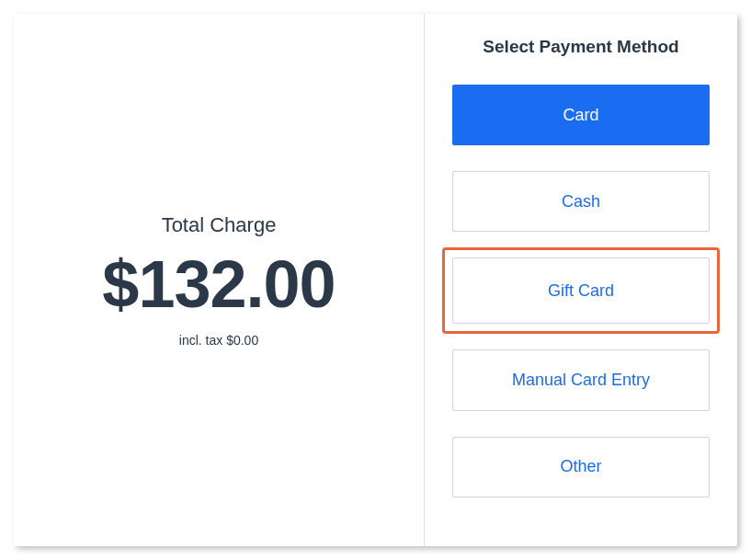 This screenshot has height=560, width=751. Describe the element at coordinates (581, 291) in the screenshot. I see `highlighted-option-wrapper: Gift Card` at that location.